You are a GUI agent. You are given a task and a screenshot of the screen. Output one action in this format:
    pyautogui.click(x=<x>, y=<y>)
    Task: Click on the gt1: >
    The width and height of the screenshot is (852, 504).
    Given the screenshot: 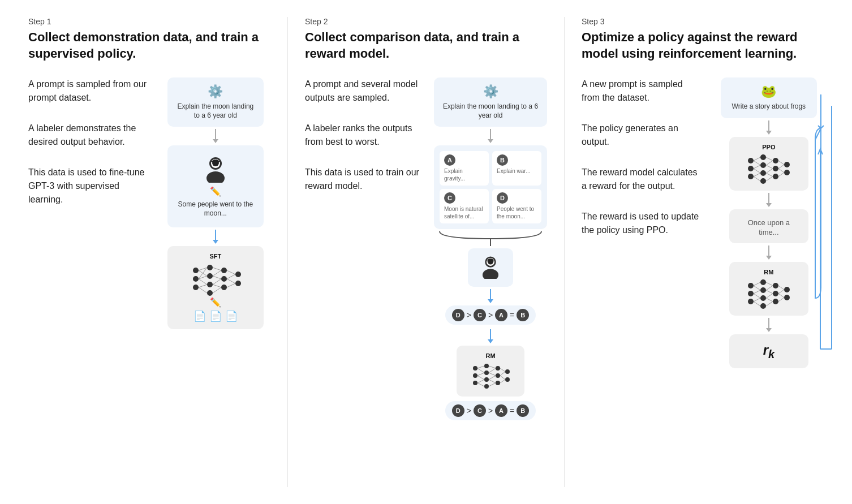 What is the action you would take?
    pyautogui.click(x=469, y=315)
    